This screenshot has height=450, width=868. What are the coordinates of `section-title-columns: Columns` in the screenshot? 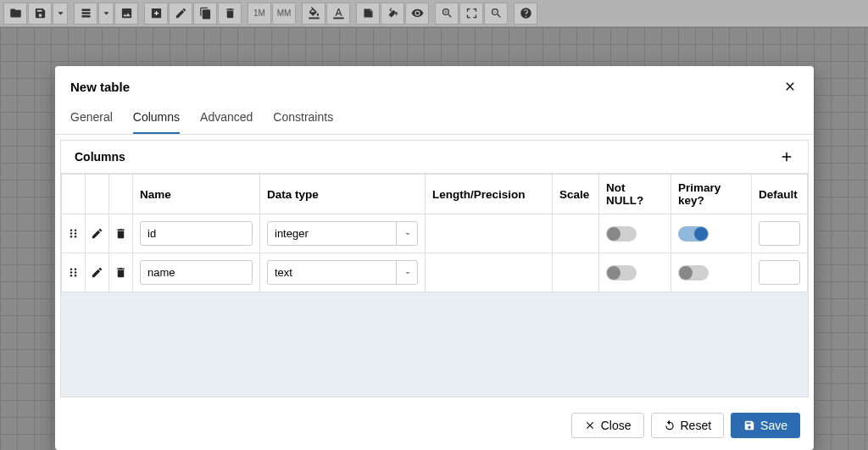 It's located at (100, 157).